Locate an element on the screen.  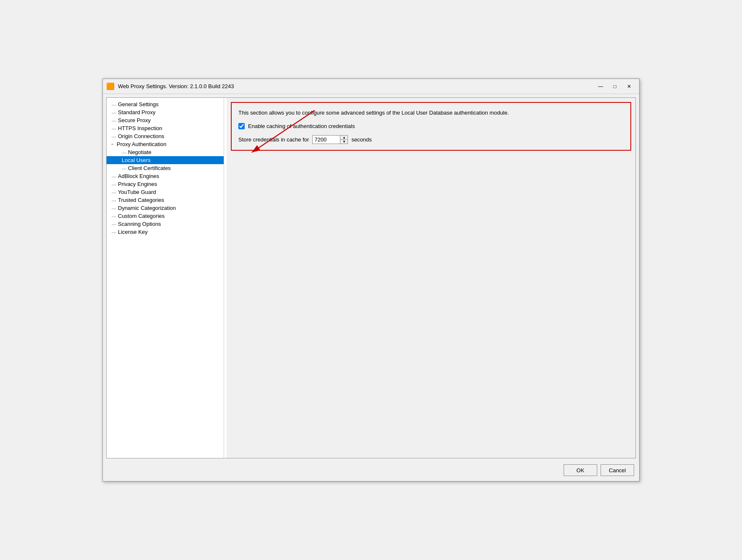
sidebar-item-adblock-engines: — AdBlock Engines is located at coordinates (165, 176).